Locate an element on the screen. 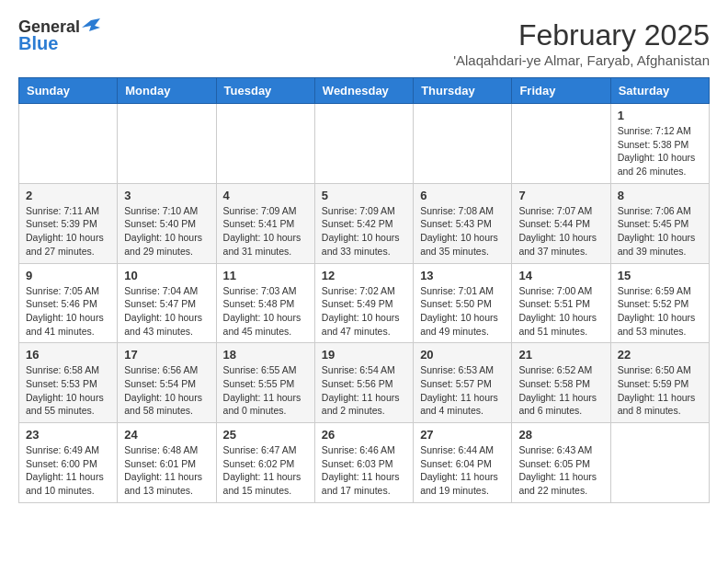 The height and width of the screenshot is (563, 728). location-subtitle: 'Alaqahdari-ye Almar, Faryab, Afghanista… is located at coordinates (581, 61).